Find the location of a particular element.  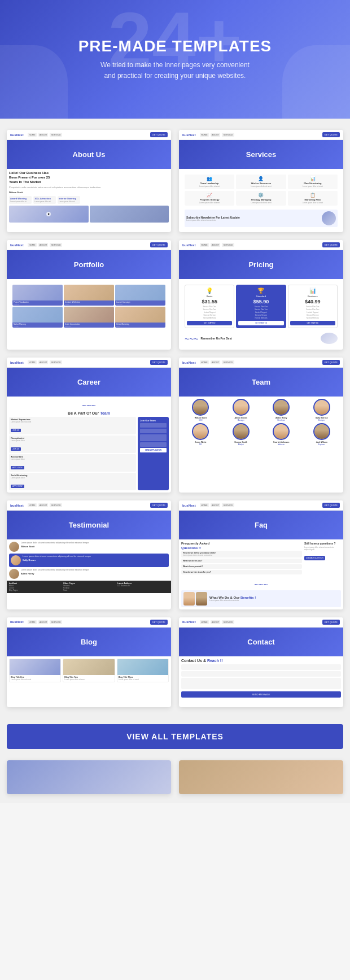

about-card-body: Hello! Our Business HasBeen Present For … is located at coordinates (89, 197).